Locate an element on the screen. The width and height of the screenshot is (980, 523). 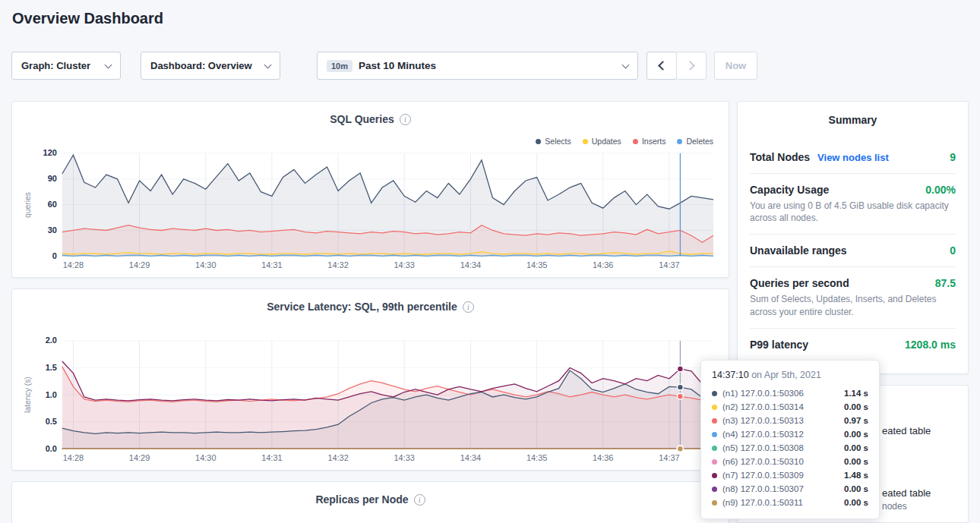
tooltip-node-row: (n8) 127.0.0.1:503070.00 s is located at coordinates (790, 489).